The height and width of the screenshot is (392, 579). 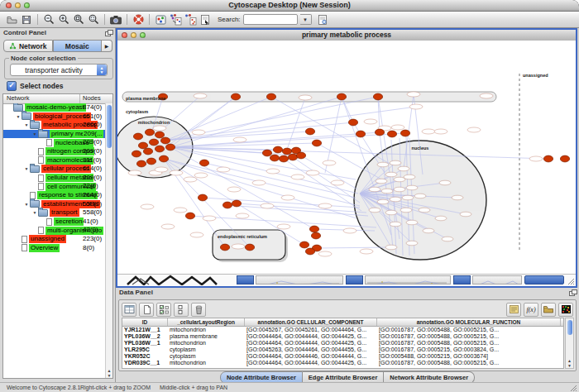 What do you see at coordinates (93, 20) in the screenshot?
I see `zoom-selected-icon` at bounding box center [93, 20].